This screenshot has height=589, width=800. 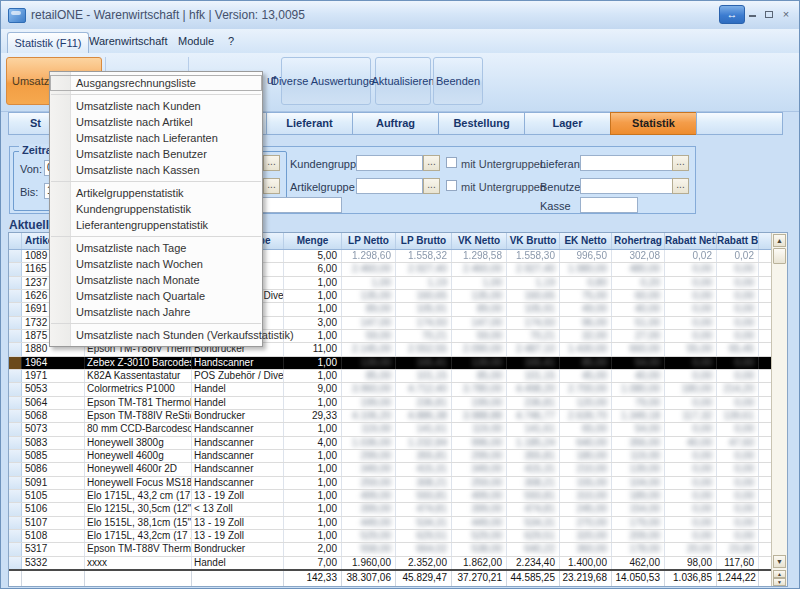 What do you see at coordinates (732, 14) in the screenshot?
I see `resize-icon: ↔` at bounding box center [732, 14].